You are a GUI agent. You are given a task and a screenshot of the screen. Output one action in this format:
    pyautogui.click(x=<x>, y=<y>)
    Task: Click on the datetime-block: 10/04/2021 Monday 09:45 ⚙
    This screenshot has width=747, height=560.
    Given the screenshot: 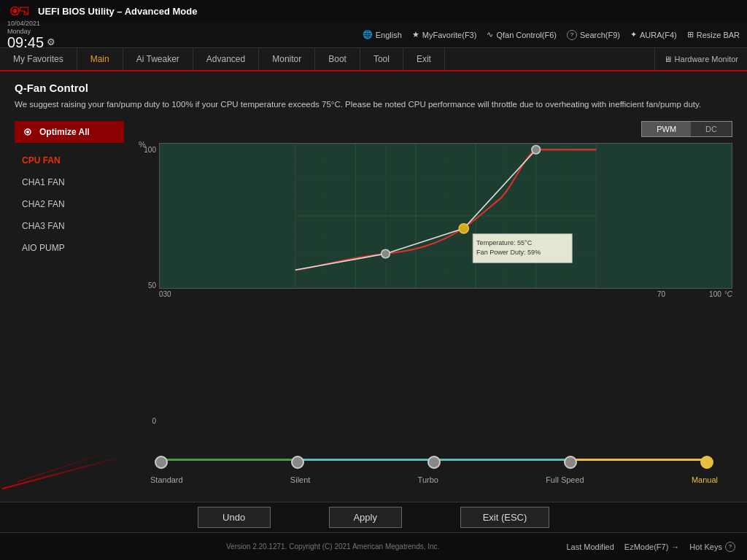 What is the action you would take?
    pyautogui.click(x=31, y=35)
    